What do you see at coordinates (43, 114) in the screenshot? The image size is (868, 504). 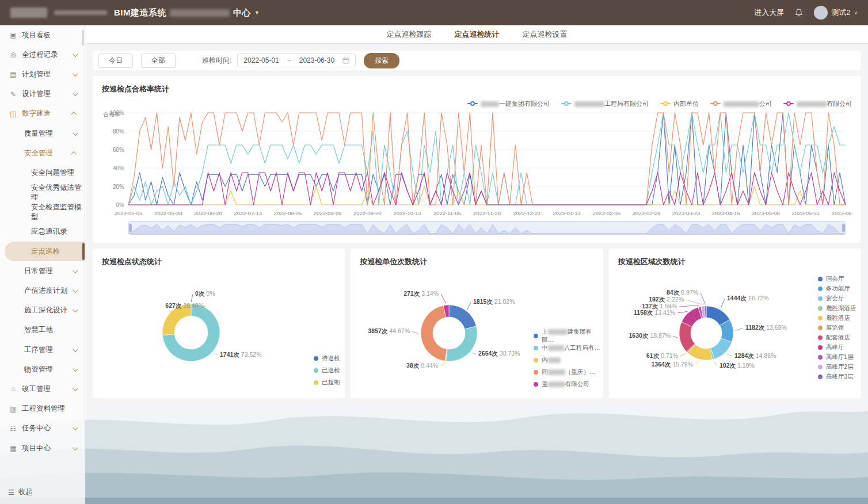 I see `sidebar-item-数字建造: ◫数字建造` at bounding box center [43, 114].